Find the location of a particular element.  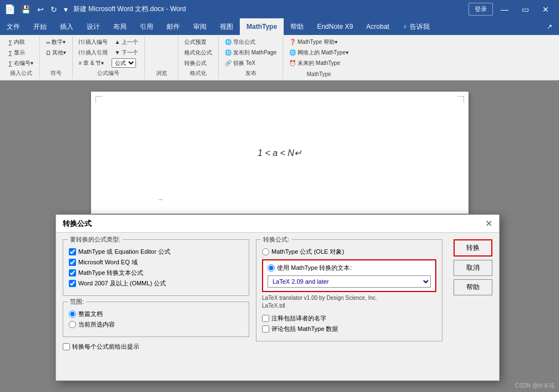

sigma-display-icon: ∑ is located at coordinates (10, 53).